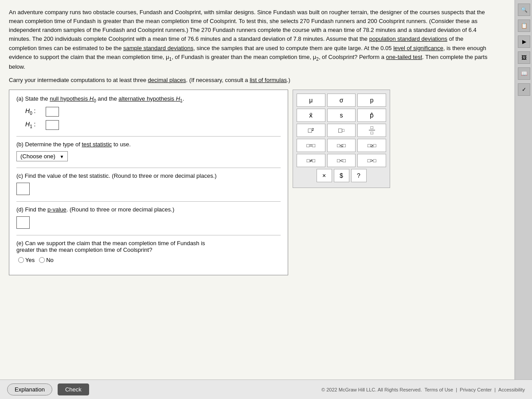 The height and width of the screenshot is (399, 532). What do you see at coordinates (153, 112) in the screenshot?
I see `h0-row: H0 :` at bounding box center [153, 112].